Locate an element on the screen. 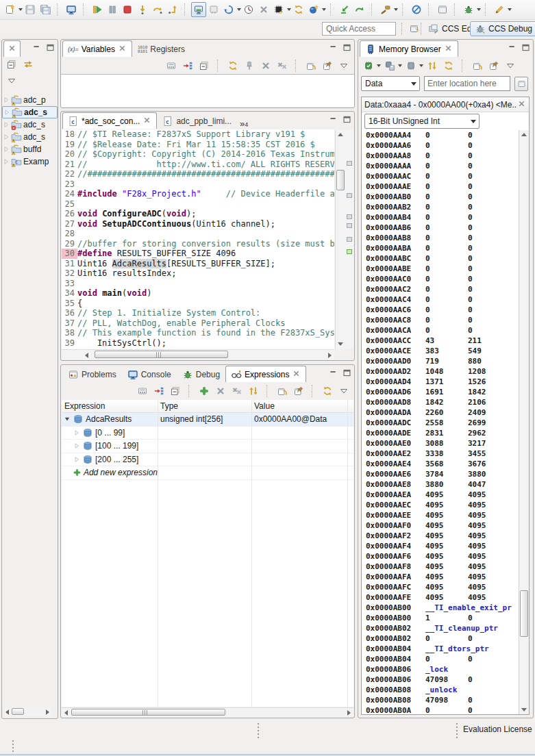 Image resolution: width=535 pixels, height=756 pixels. save-all-button is located at coordinates (45, 10).